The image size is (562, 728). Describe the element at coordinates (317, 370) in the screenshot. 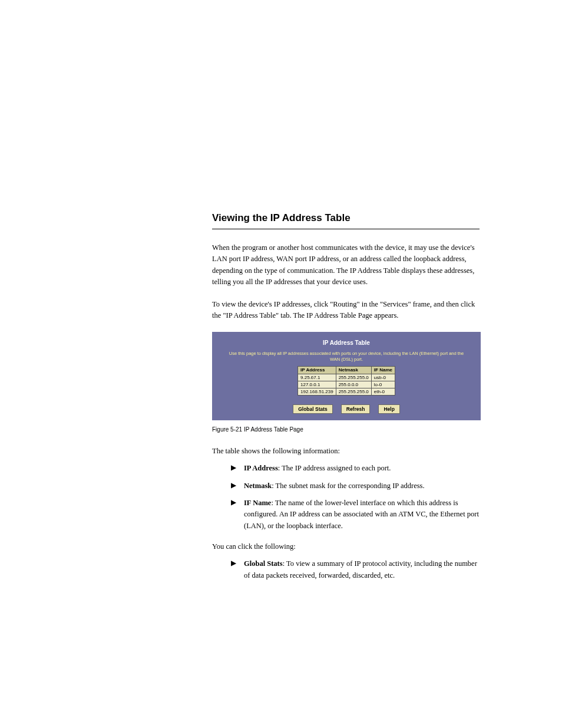

I see `col-ip-address: IP Address` at that location.